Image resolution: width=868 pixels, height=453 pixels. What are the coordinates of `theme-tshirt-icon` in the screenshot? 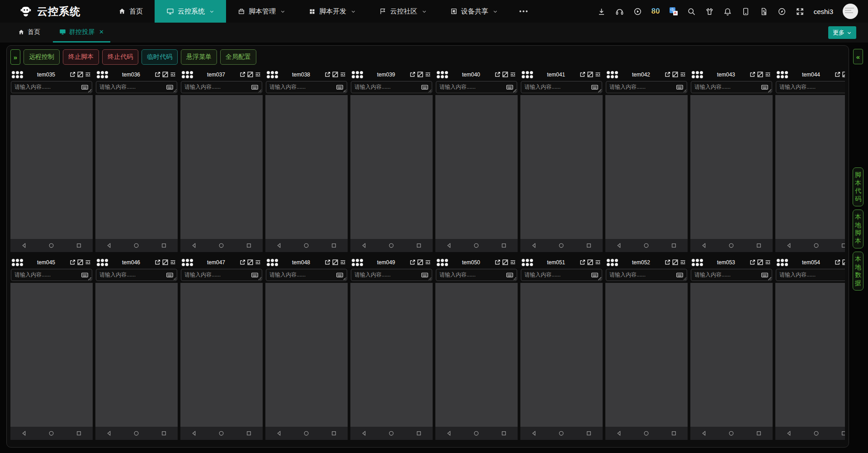 It's located at (710, 12).